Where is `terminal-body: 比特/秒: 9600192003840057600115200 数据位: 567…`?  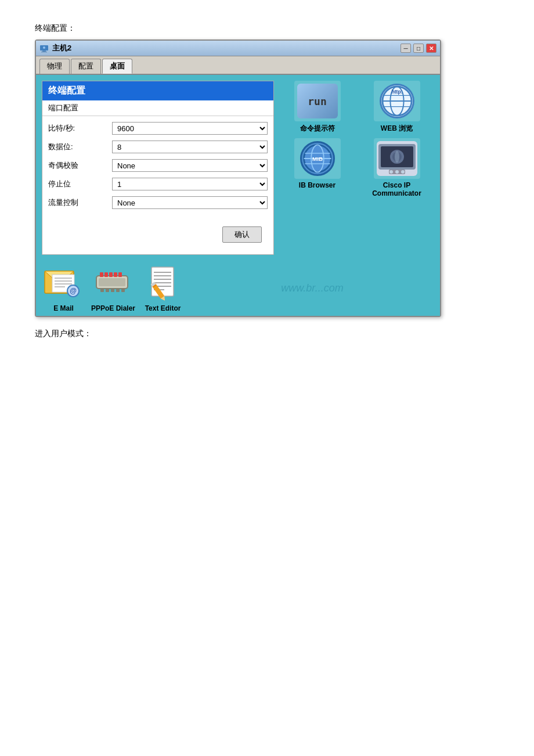 terminal-body: 比特/秒: 9600192003840057600115200 数据位: 567… is located at coordinates (158, 185).